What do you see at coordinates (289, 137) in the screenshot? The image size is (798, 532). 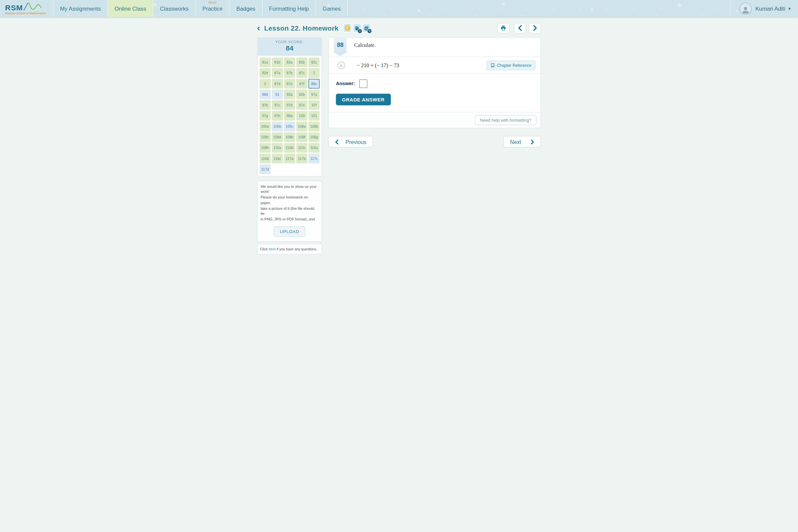 I see `problem-cell-108e: 108e` at bounding box center [289, 137].